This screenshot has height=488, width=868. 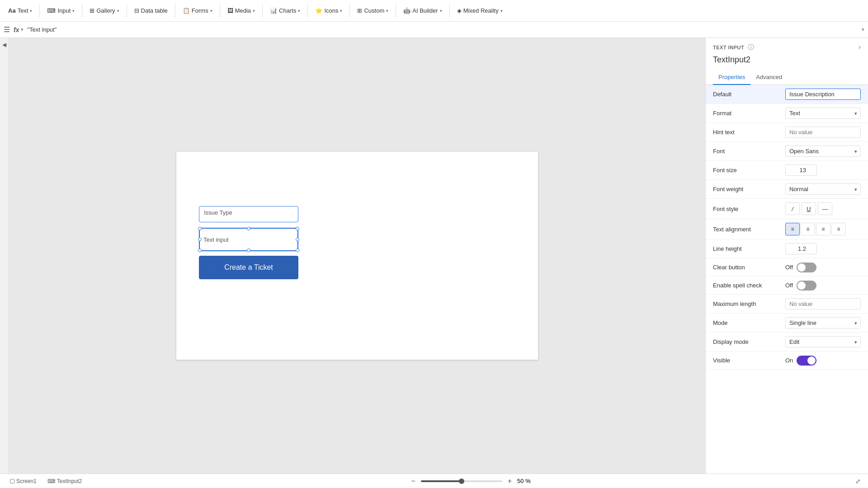 What do you see at coordinates (793, 229) in the screenshot?
I see `align-left-button: ≡` at bounding box center [793, 229].